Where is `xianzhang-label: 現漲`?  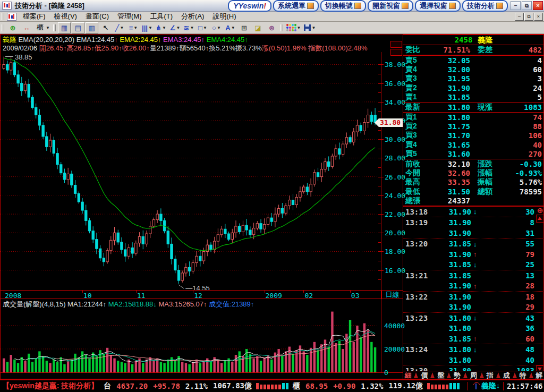
xianzhang-label: 現漲 is located at coordinates (493, 107).